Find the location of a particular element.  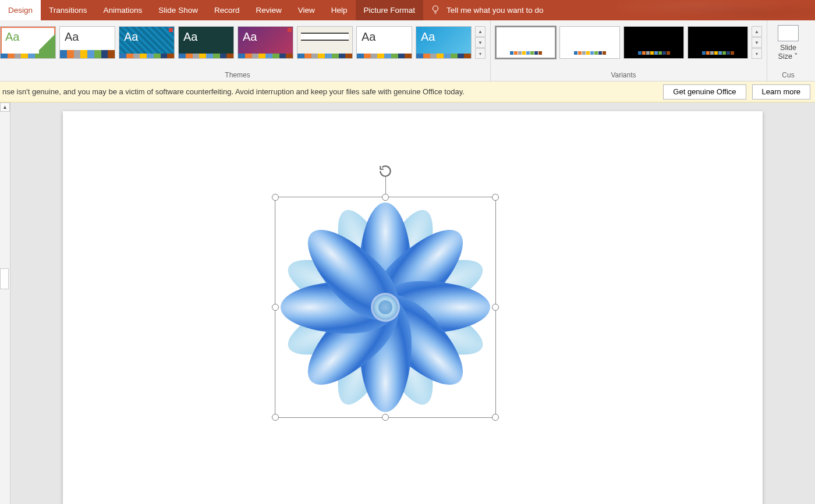

resize-handle-bl is located at coordinates (275, 417).